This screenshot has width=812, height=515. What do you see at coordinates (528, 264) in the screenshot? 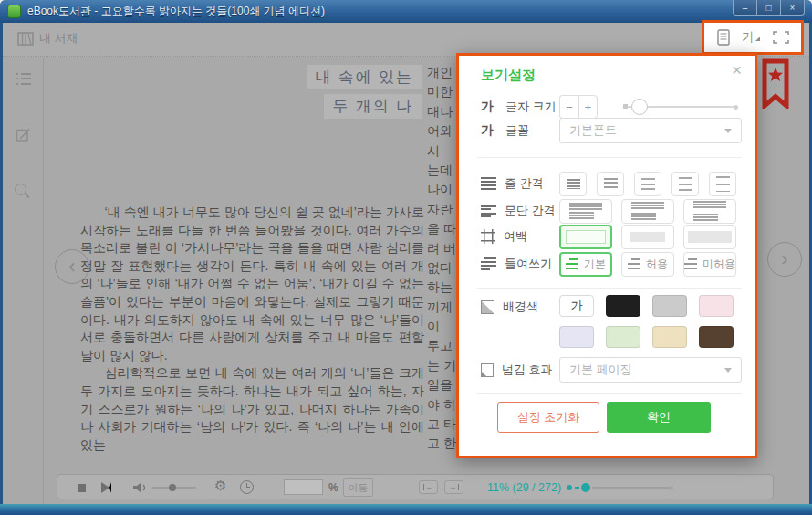
I see `indent-label: 들여쓰기` at bounding box center [528, 264].